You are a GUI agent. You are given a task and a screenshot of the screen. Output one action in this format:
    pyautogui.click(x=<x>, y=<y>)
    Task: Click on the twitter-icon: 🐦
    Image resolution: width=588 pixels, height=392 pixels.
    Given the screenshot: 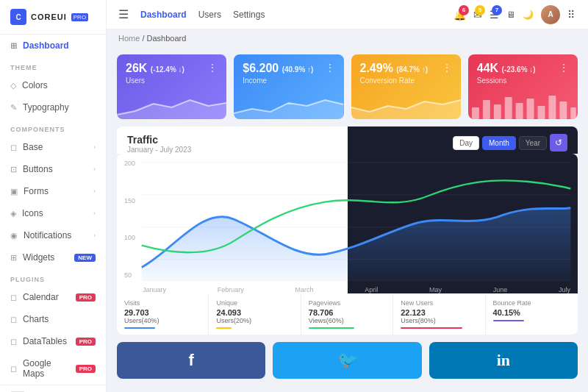 What is the action you would take?
    pyautogui.click(x=347, y=360)
    